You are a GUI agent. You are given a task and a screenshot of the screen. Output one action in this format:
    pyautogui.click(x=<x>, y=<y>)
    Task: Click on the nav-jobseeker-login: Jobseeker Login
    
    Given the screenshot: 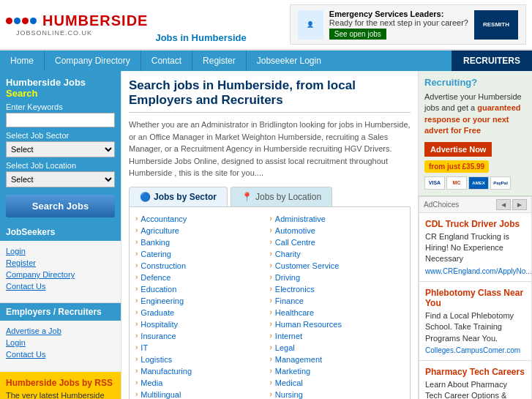 What is the action you would take?
    pyautogui.click(x=289, y=61)
    